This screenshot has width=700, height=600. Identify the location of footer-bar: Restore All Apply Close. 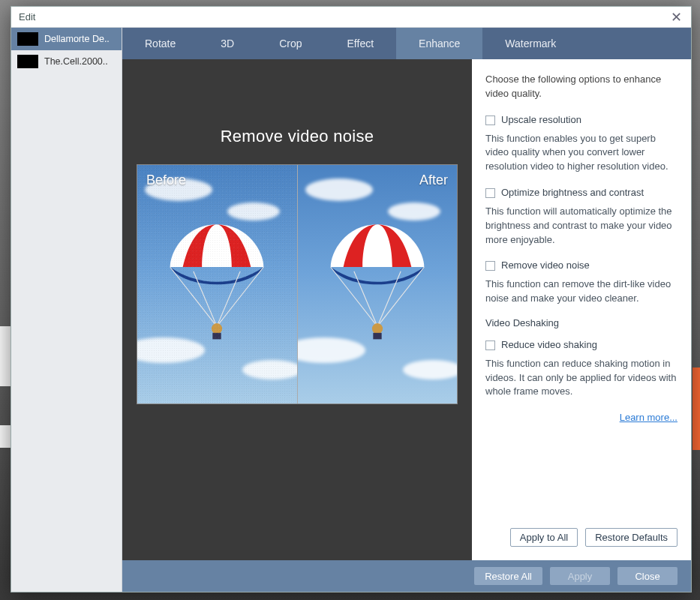
(407, 576).